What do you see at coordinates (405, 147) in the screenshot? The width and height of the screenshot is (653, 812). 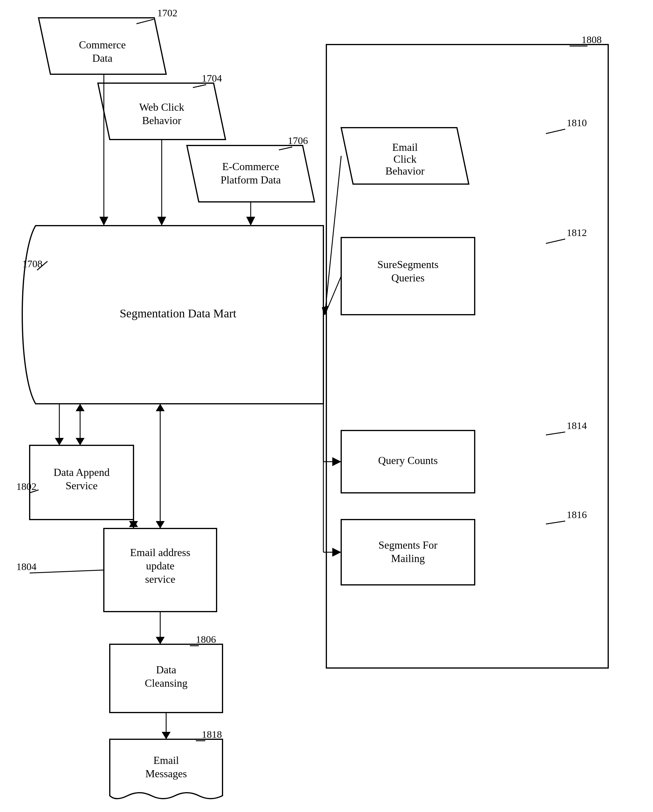 I see `email-click-label: Email` at bounding box center [405, 147].